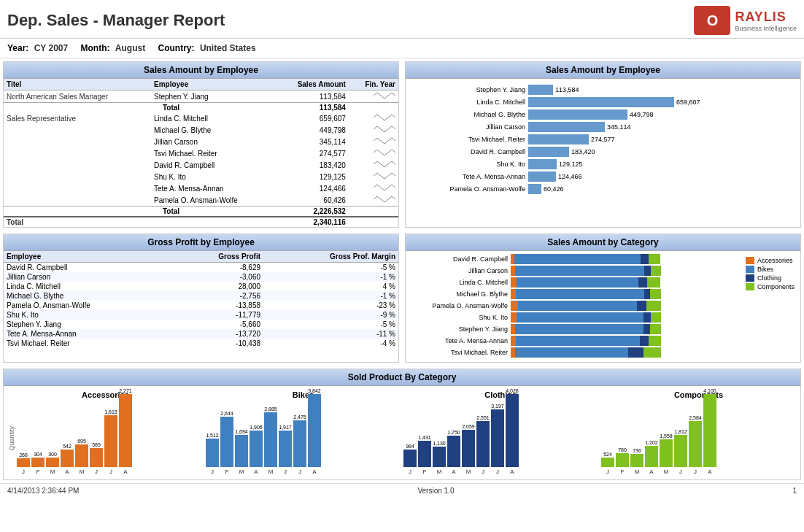 Image resolution: width=804 pixels, height=532 pixels. What do you see at coordinates (514, 294) in the screenshot?
I see `accessories-seg` at bounding box center [514, 294].